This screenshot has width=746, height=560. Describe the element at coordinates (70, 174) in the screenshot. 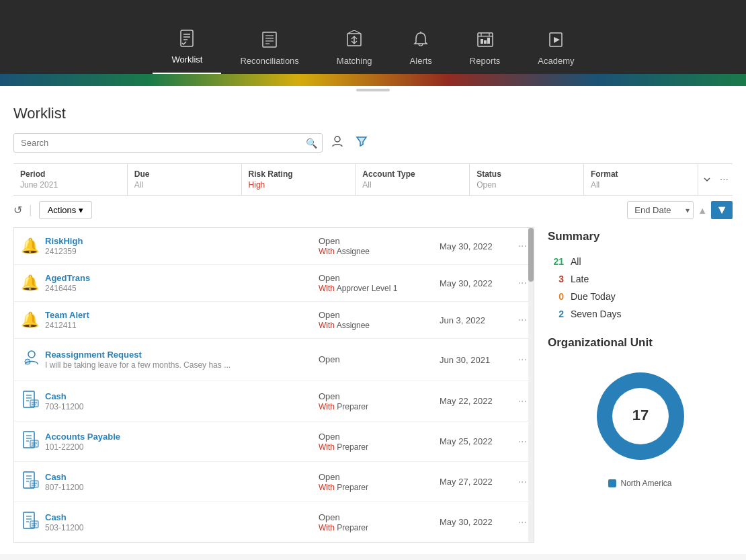

I see `filter-period-label: Period` at that location.